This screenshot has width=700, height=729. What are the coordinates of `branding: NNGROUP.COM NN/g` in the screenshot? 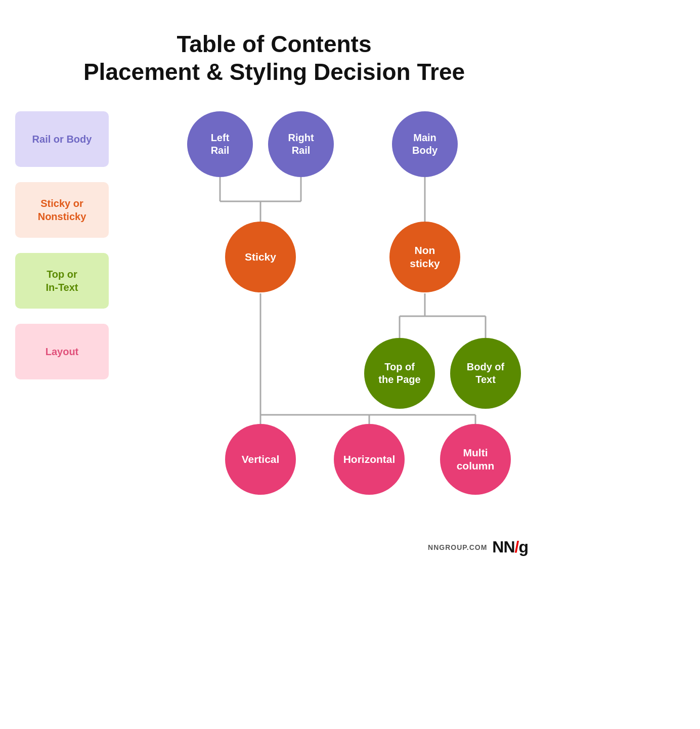 It's located at (478, 547).